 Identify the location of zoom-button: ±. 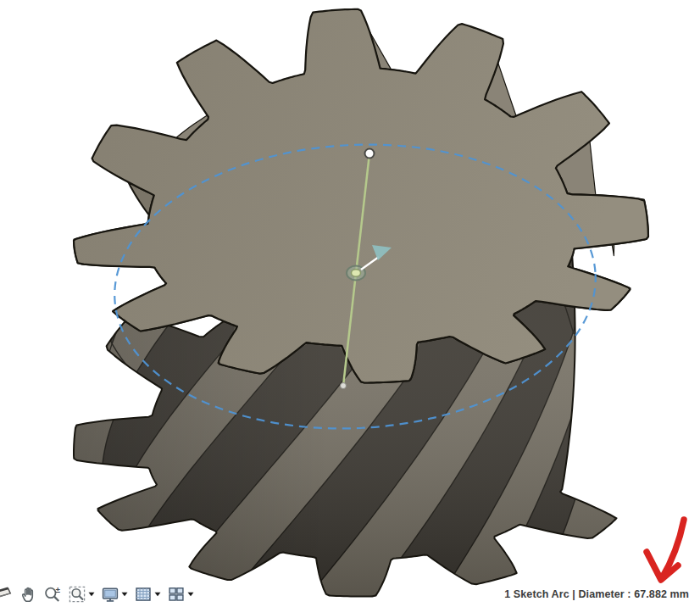
(53, 594).